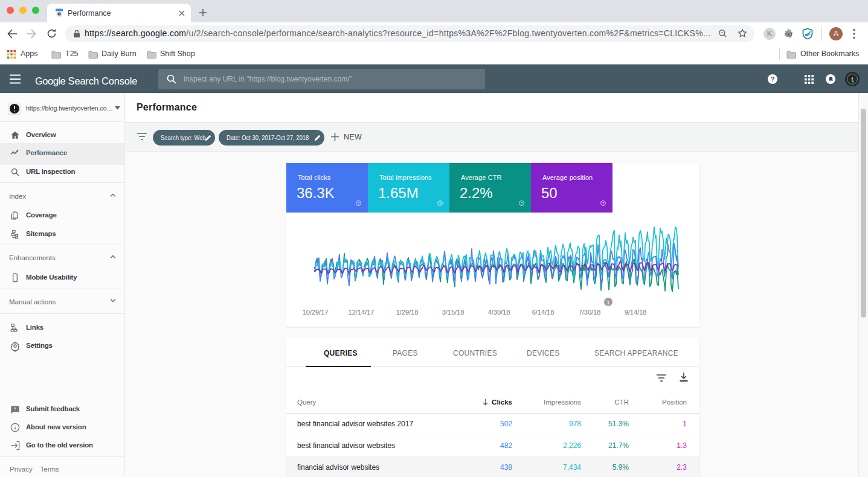 Image resolution: width=868 pixels, height=477 pixels. What do you see at coordinates (407, 312) in the screenshot?
I see `svg-text: 1/29/18` at bounding box center [407, 312].